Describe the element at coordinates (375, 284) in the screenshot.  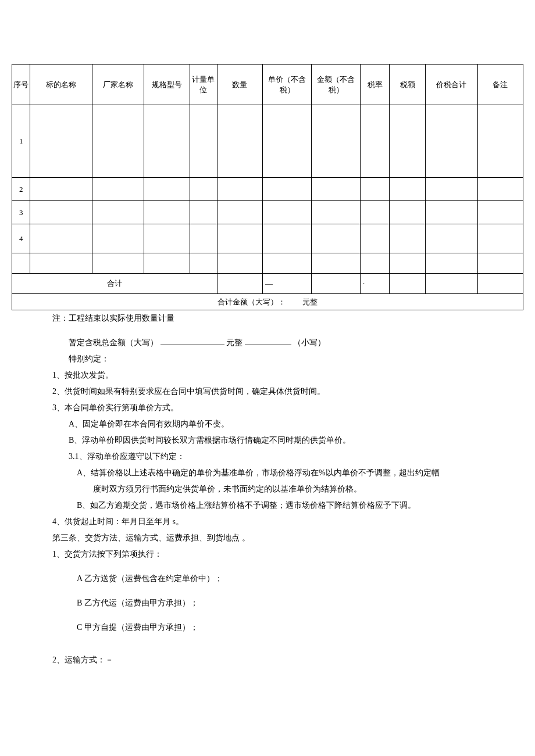
I see `total-taxrate: ·` at that location.